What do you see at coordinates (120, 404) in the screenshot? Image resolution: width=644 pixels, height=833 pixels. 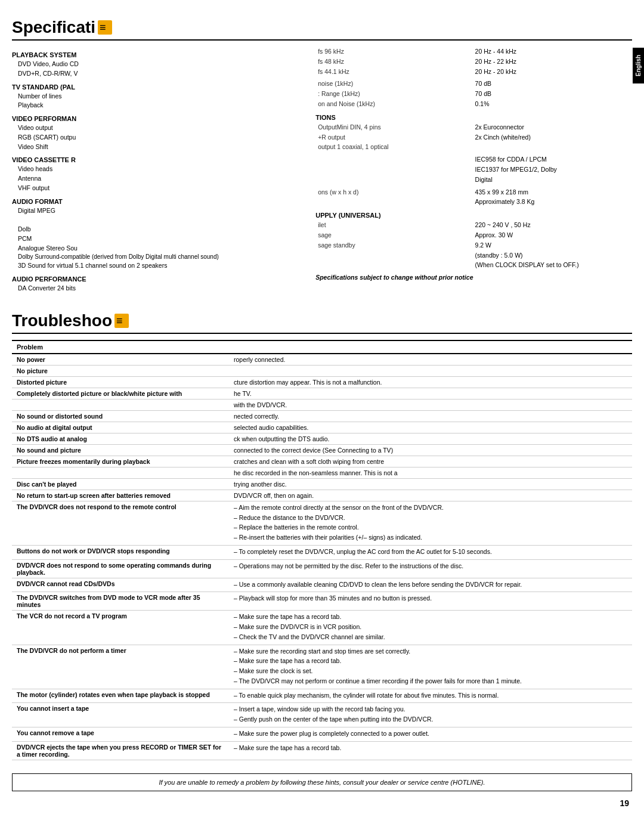 I see `problem-cell` at bounding box center [120, 404].